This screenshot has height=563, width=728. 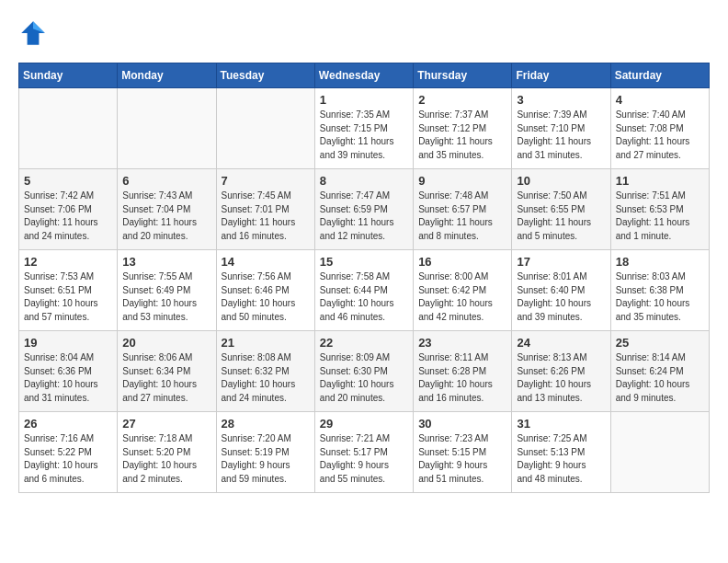 What do you see at coordinates (660, 216) in the screenshot?
I see `day-info: Sunrise: 7:51 AM Sunset: 6:53 PM Dayligh…` at bounding box center [660, 216].